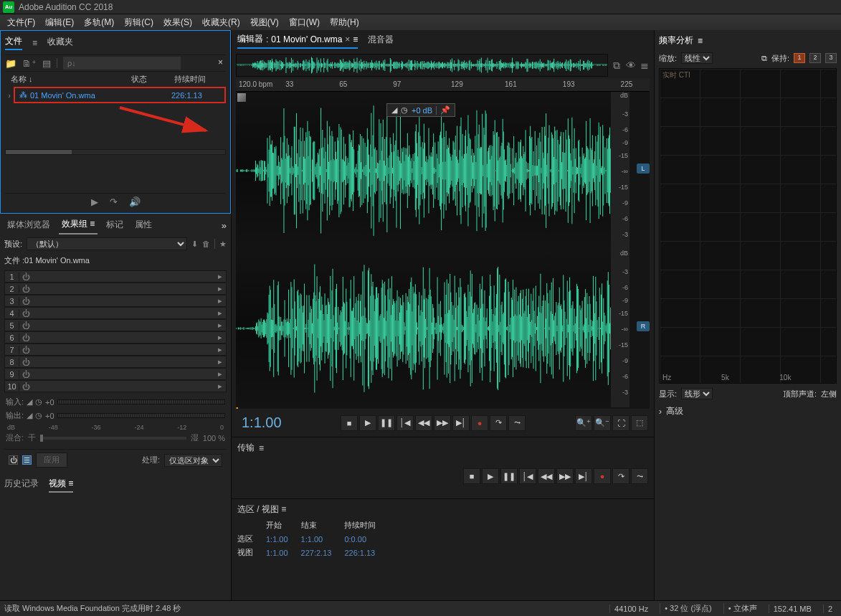 Image resolution: width=841 pixels, height=616 pixels. I want to click on gain-hud: ◢ ◷ +0 dB 📌, so click(421, 110).